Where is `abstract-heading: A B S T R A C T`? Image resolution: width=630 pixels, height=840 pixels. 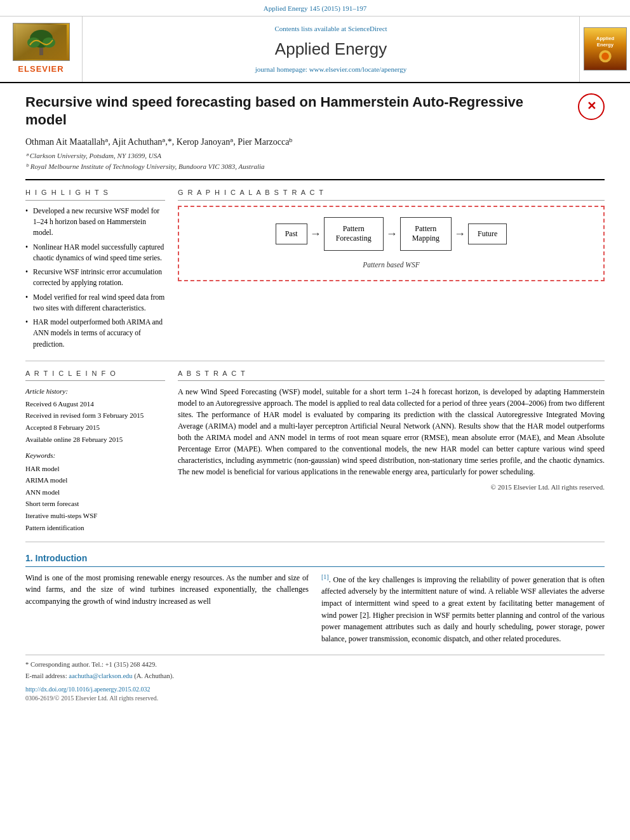 abstract-heading: A B S T R A C T is located at coordinates (391, 375).